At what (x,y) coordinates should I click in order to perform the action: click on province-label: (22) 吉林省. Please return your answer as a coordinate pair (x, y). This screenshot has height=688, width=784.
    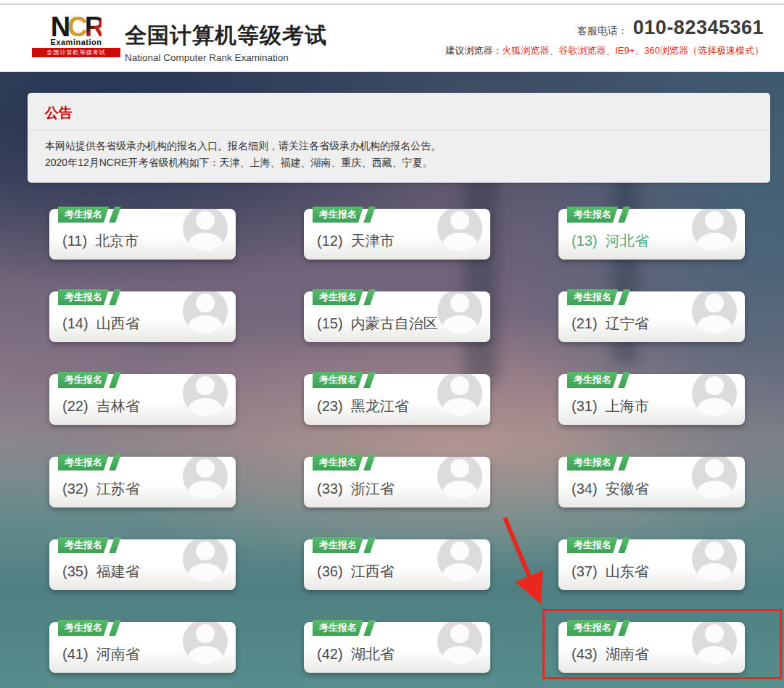
    Looking at the image, I should click on (102, 406).